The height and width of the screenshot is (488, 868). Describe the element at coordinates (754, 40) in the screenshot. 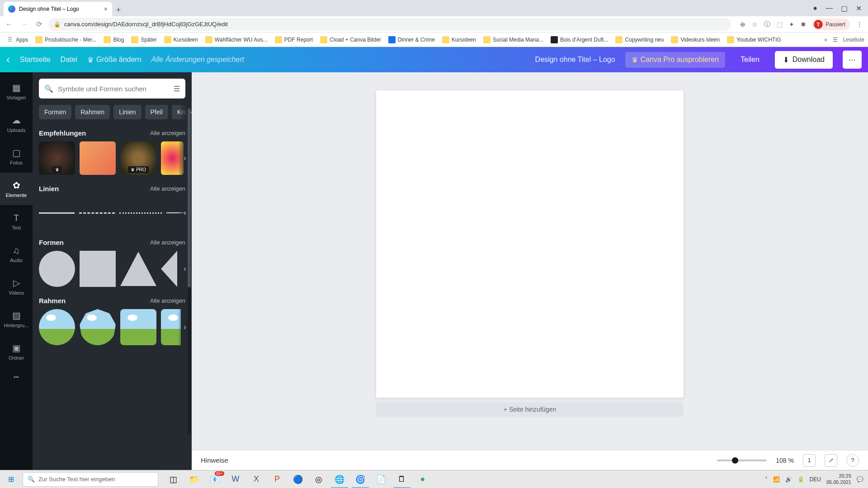

I see `bookmark-item: Youtube WICHTIG` at that location.